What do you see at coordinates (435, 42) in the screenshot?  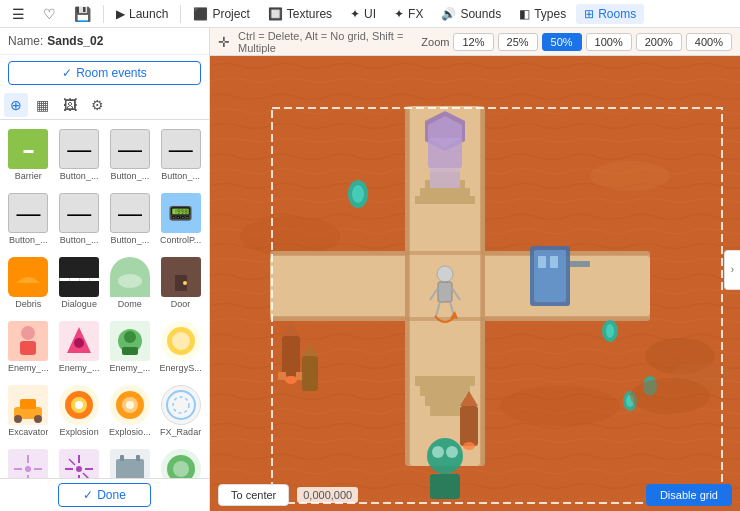 I see `zoom-label: Zoom` at bounding box center [435, 42].